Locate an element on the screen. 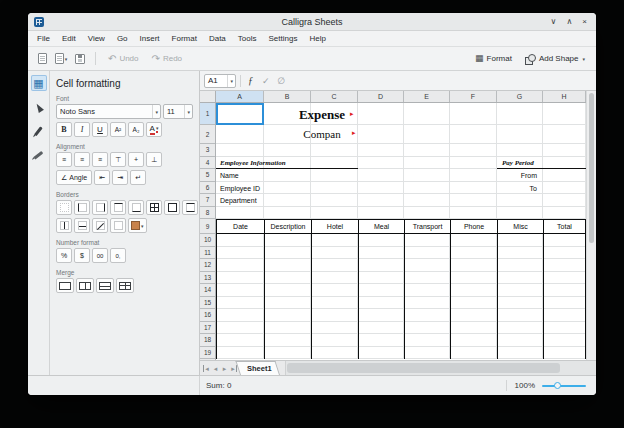 This screenshot has width=624, height=428. menu-help: Help is located at coordinates (317, 38).